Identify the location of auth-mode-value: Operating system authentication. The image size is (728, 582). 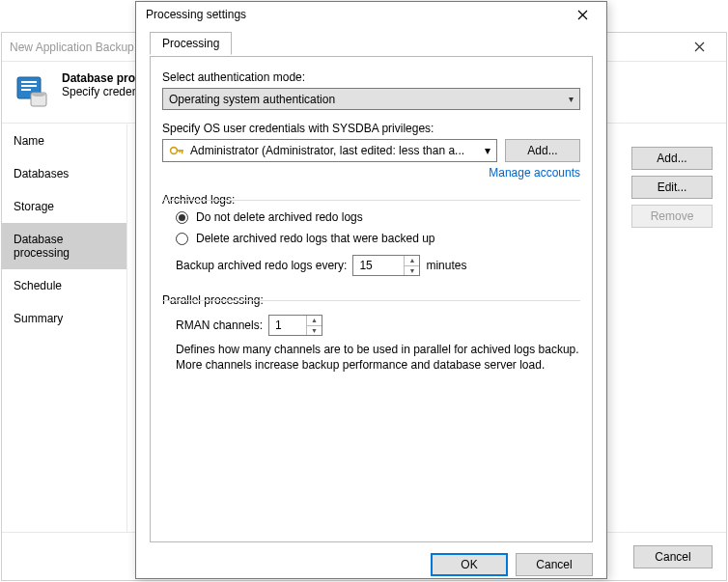
(252, 99).